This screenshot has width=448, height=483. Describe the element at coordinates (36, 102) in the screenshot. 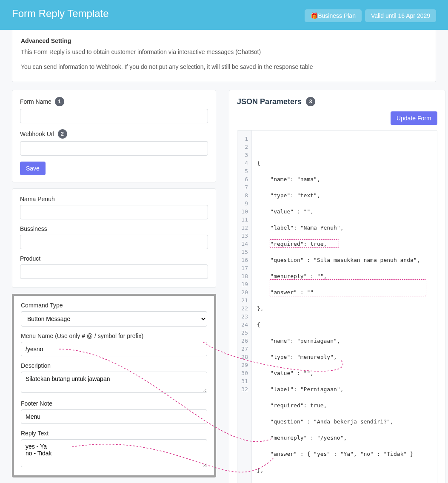

I see `form-name-label-text: Form Name` at that location.